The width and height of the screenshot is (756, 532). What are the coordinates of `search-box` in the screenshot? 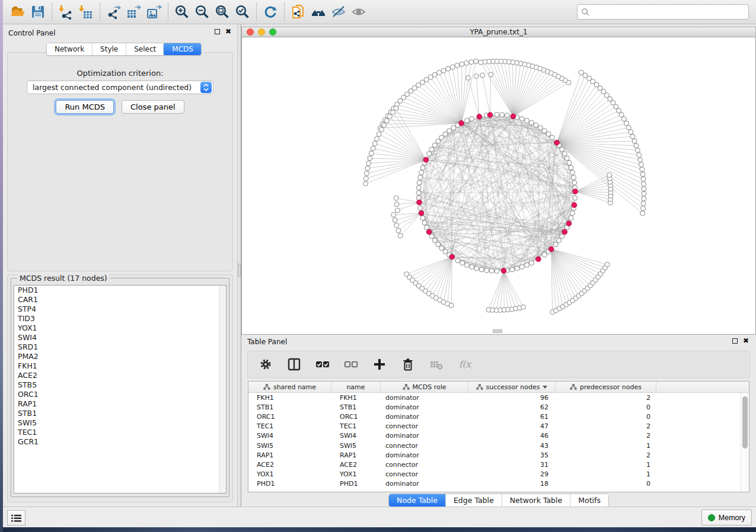 It's located at (663, 12).